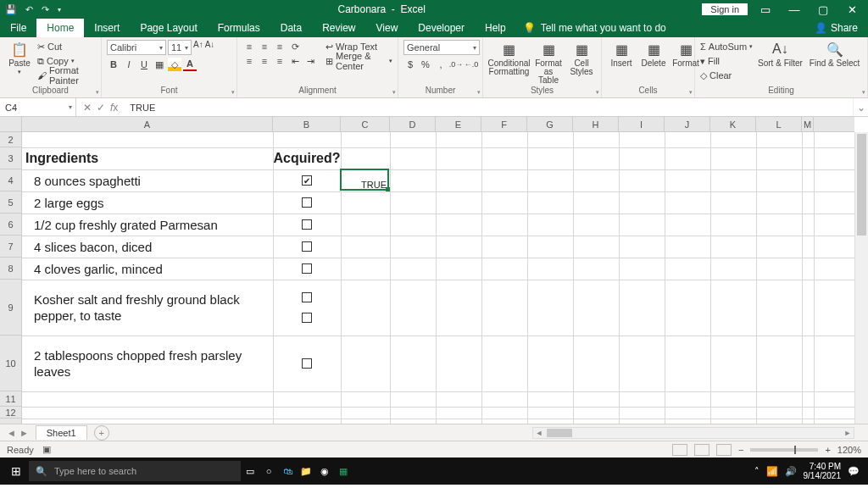 The height and width of the screenshot is (488, 868). Describe the element at coordinates (10, 308) in the screenshot. I see `row-header-9: 9` at that location.